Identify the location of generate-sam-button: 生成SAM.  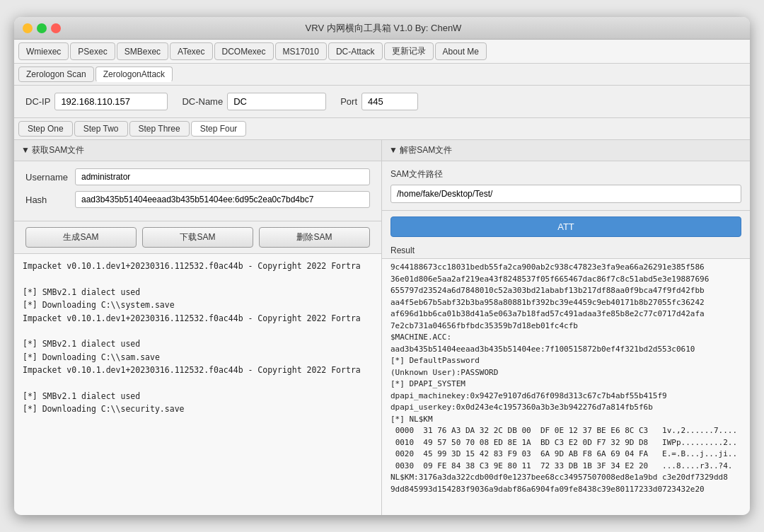
(81, 238).